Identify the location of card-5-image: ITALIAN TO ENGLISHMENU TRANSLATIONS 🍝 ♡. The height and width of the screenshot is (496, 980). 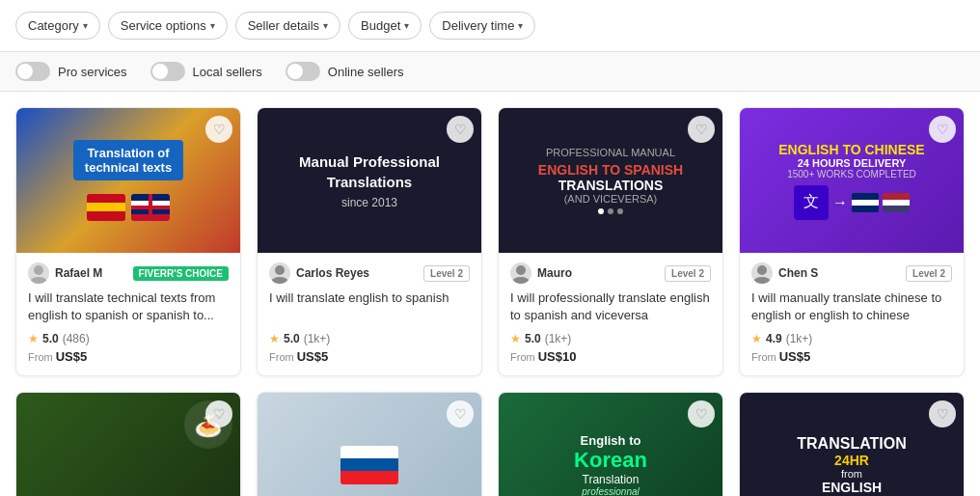
(128, 444).